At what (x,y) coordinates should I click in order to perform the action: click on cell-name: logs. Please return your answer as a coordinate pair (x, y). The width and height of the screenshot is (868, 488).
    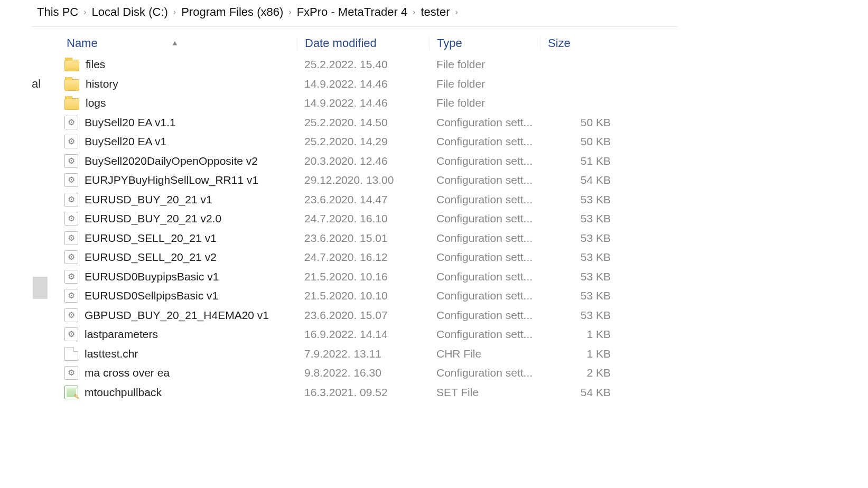
    Looking at the image, I should click on (178, 103).